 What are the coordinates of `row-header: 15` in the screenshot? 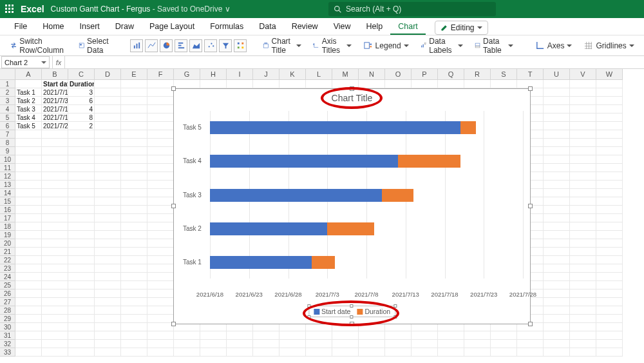 It's located at (8, 201).